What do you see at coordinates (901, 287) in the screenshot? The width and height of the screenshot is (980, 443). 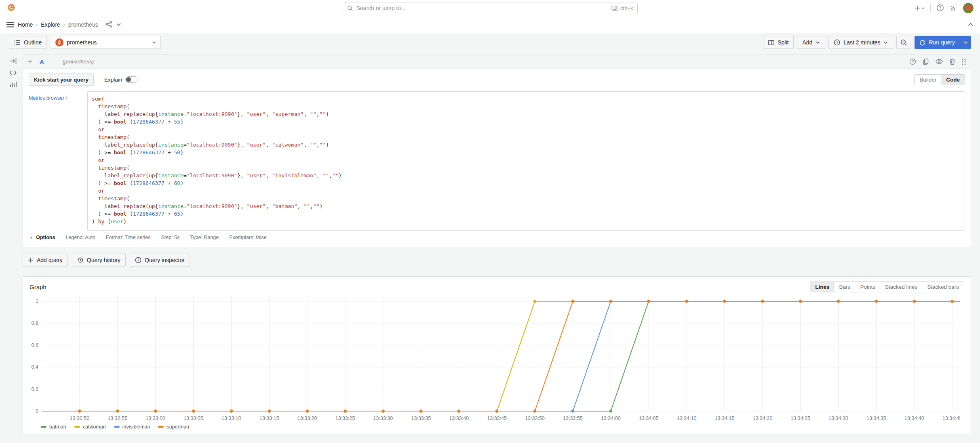 I see `graph-style-stacked-lines: Stacked lines` at bounding box center [901, 287].